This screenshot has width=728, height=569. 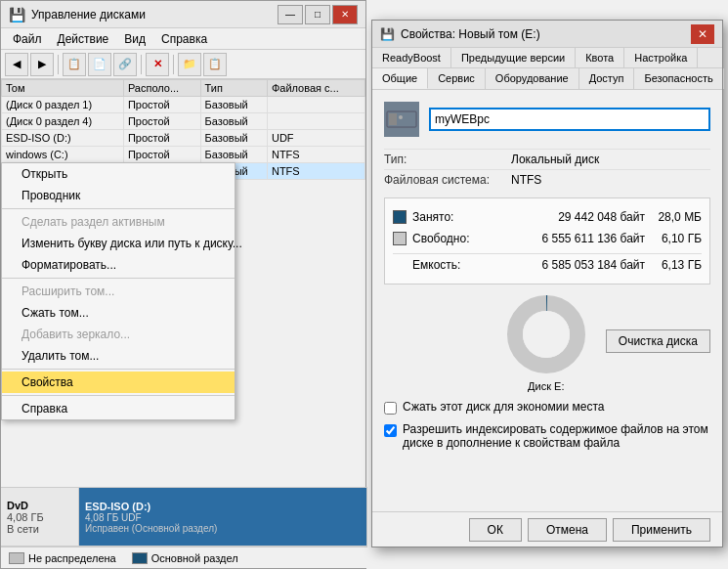 I want to click on tab-readyboost: ReadyBoost, so click(x=412, y=58).